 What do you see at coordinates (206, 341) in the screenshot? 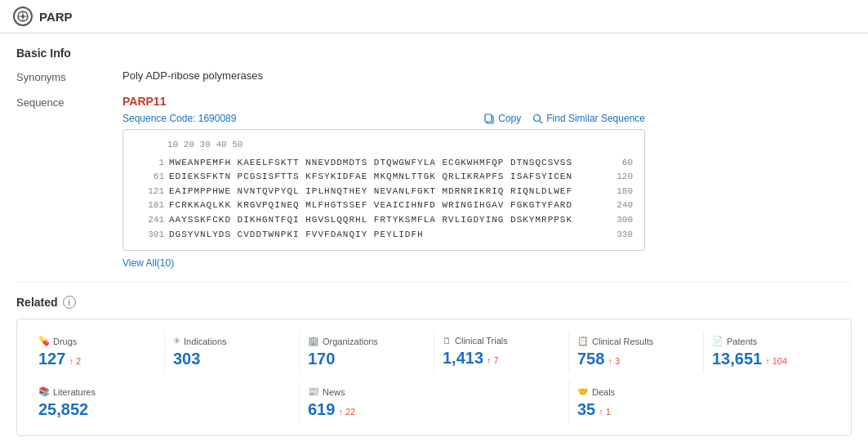
I see `card-label-text: Indications` at bounding box center [206, 341].